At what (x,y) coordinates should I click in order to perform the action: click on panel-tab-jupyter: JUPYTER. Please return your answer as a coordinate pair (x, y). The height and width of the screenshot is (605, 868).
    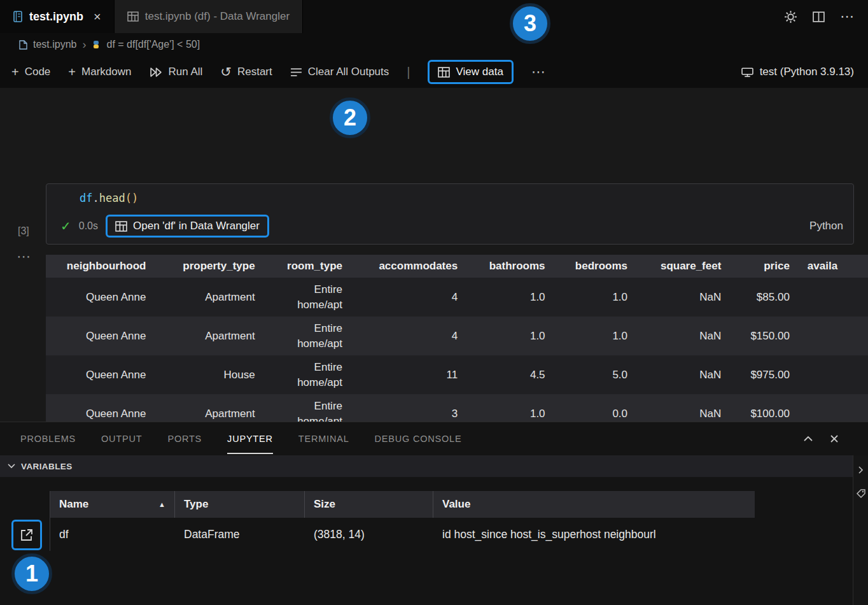
    Looking at the image, I should click on (250, 439).